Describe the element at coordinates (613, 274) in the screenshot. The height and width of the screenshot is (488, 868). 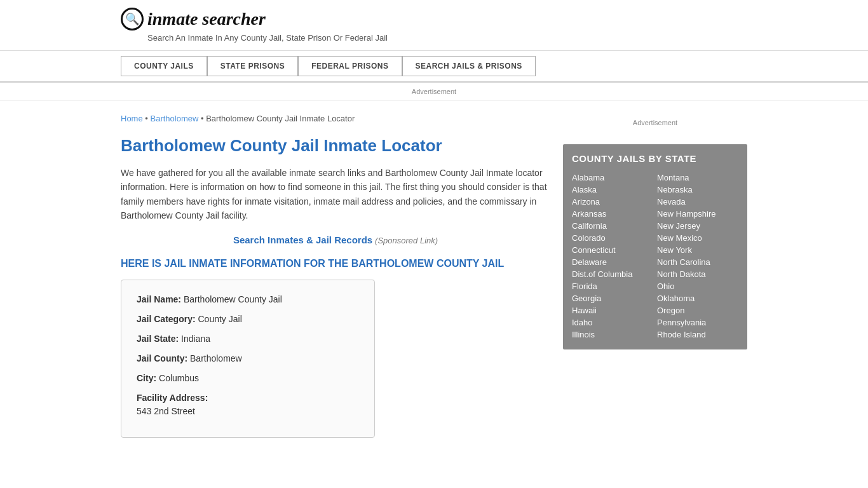
I see `state-link: Dist.of Columbia` at that location.